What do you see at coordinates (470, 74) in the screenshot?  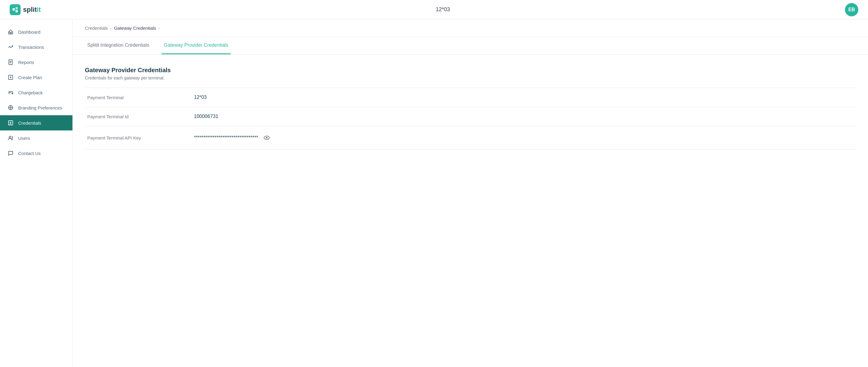 I see `section-header: Gateway Provider Credentials Credentials…` at bounding box center [470, 74].